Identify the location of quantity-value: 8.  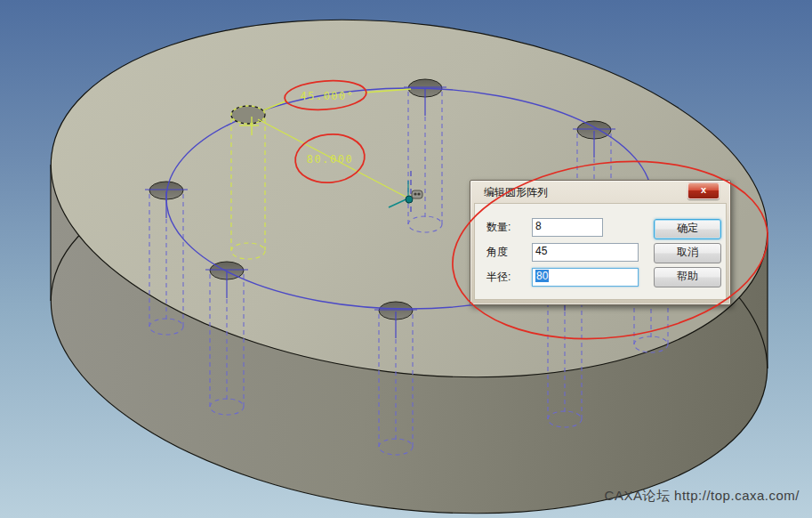
(539, 226).